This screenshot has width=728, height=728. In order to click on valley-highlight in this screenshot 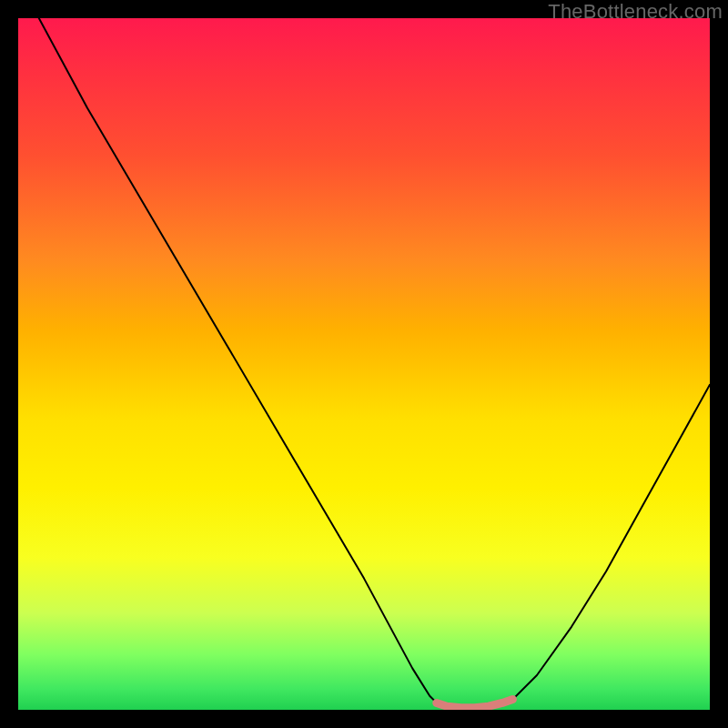, I will do `click(475, 704)`.